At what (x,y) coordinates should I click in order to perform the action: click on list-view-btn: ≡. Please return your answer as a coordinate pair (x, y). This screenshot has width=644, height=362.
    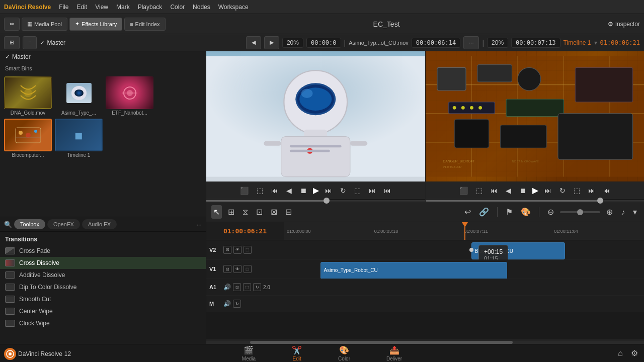
    Looking at the image, I should click on (30, 43).